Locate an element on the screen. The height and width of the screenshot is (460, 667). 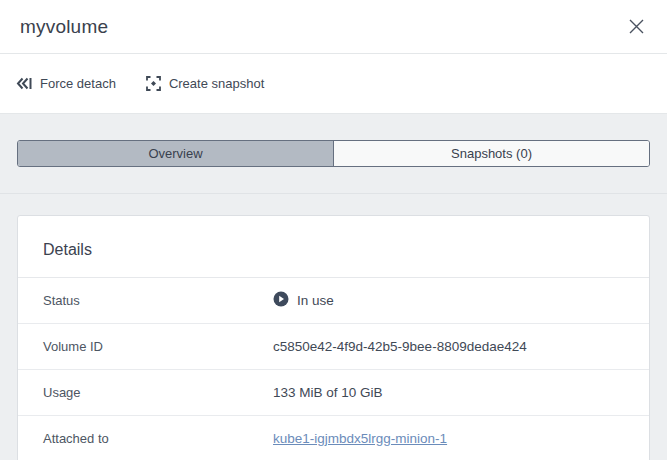
force-detach-icon is located at coordinates (24, 84).